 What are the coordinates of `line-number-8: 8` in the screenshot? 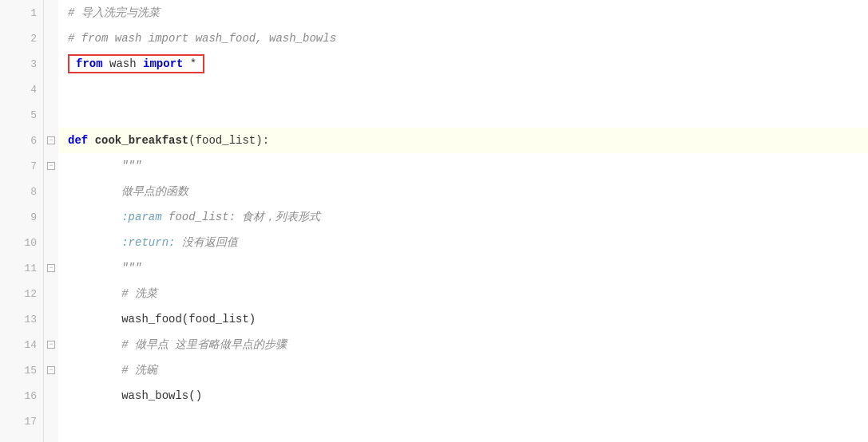 It's located at (29, 191).